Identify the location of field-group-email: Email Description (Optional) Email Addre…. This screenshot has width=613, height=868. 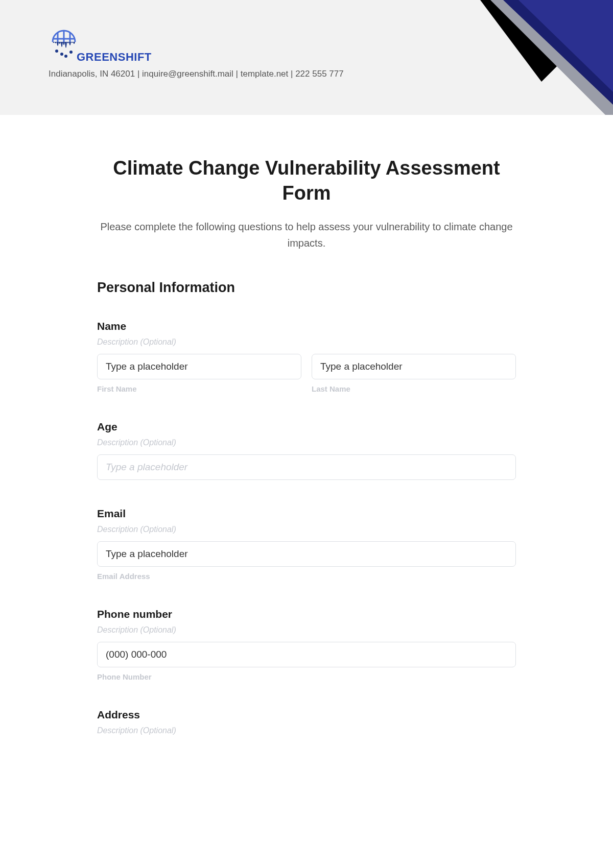
(306, 544).